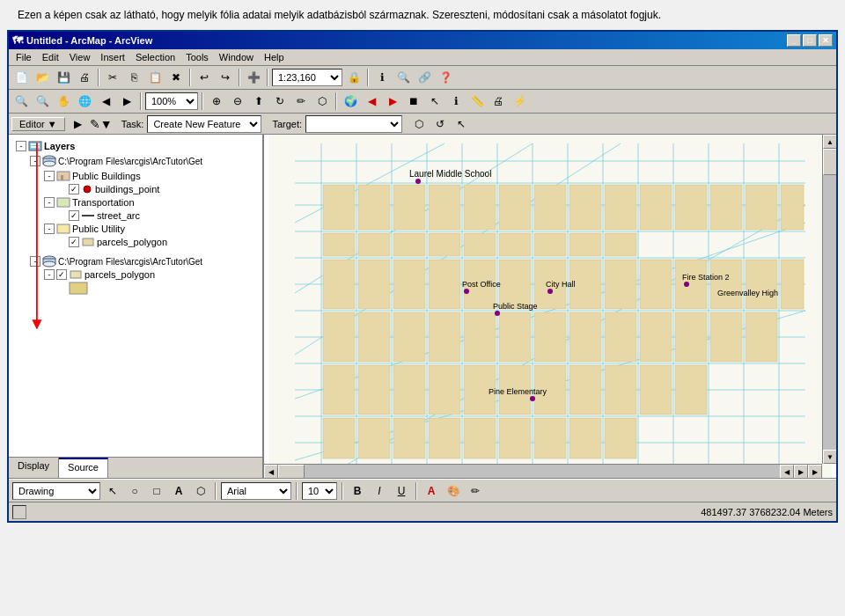 The width and height of the screenshot is (845, 616). Describe the element at coordinates (307, 77) in the screenshot. I see `scale-combo: 1:23,160` at that location.